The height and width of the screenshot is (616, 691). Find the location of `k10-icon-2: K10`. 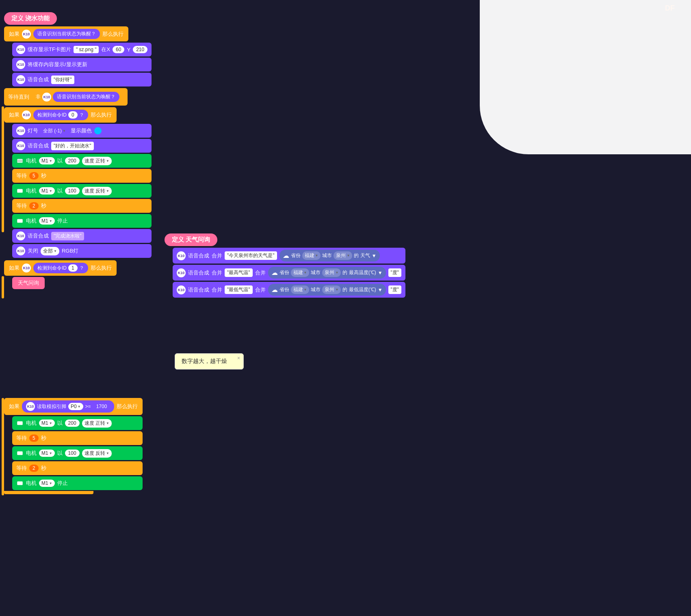

k10-icon-2: K10 is located at coordinates (21, 50).